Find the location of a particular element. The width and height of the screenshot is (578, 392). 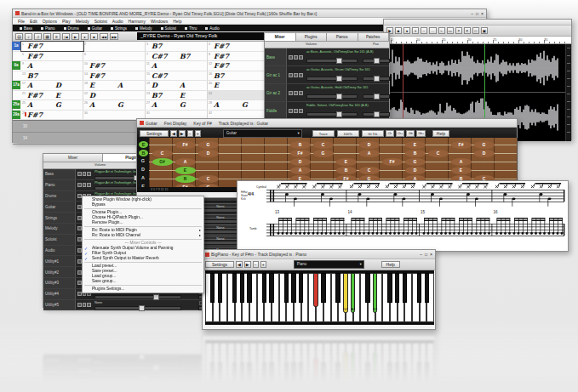

piano-track-dropdown: Piano▾ is located at coordinates (329, 264).